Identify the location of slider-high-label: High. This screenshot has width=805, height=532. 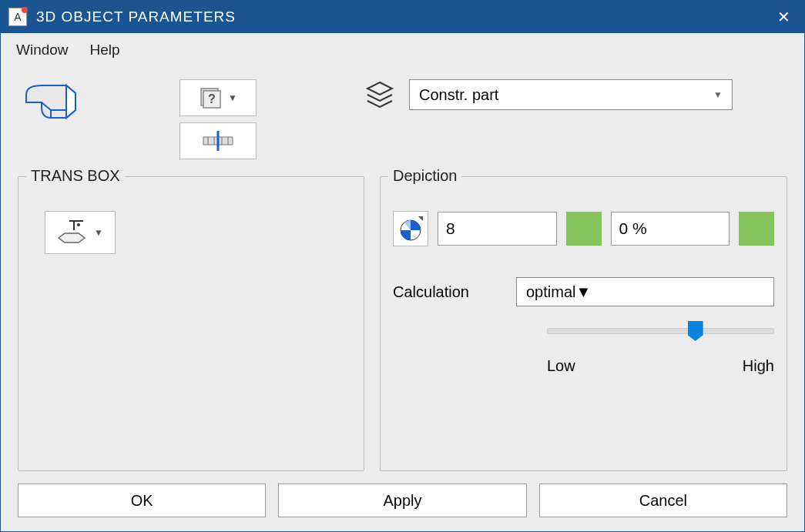
(758, 366).